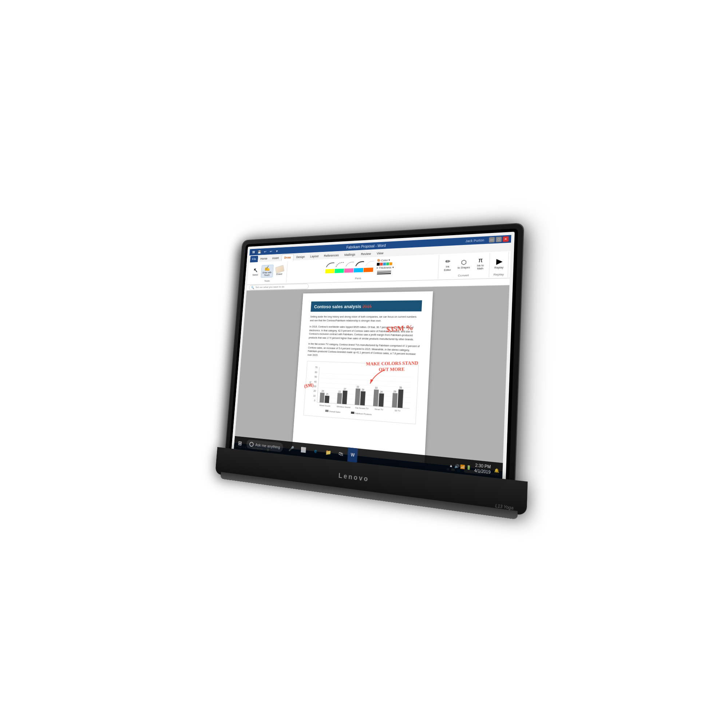 The image size is (728, 728). Describe the element at coordinates (460, 466) in the screenshot. I see `system-tray-icons: ▲ 🔊 📶 🔋` at that location.